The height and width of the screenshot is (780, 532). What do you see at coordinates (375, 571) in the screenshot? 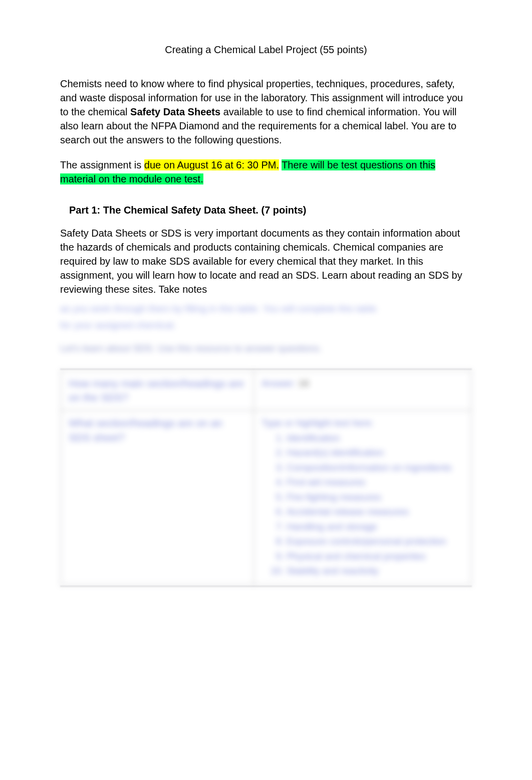
I see `list-item: Stability and reactivity` at bounding box center [375, 571].